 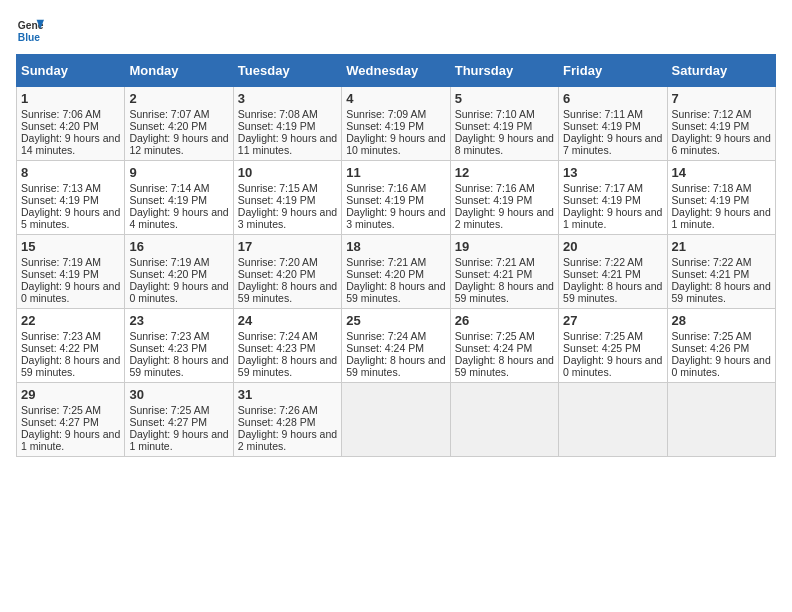 What do you see at coordinates (613, 124) in the screenshot?
I see `calendar-cell: 6Sunrise: 7:11 AMSunset: 4:19 PMDaylight…` at bounding box center [613, 124].